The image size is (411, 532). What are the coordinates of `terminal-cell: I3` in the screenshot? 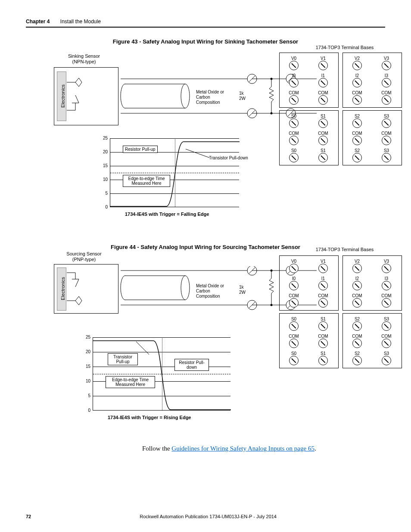 It's located at (386, 81).